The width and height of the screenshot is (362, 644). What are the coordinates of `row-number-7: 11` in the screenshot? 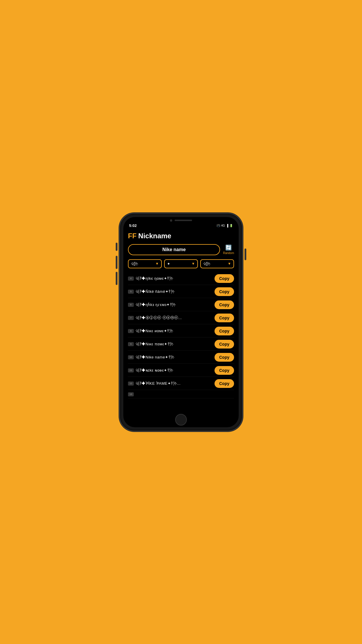 It's located at (131, 370).